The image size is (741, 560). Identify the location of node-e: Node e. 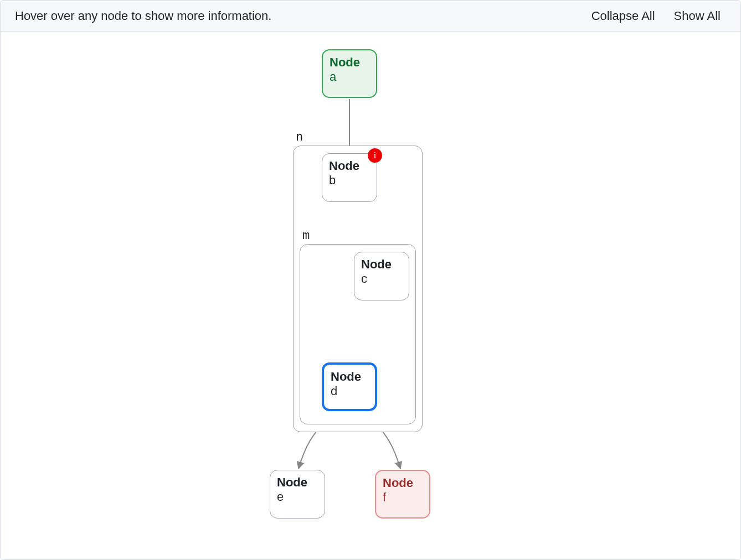
(297, 494).